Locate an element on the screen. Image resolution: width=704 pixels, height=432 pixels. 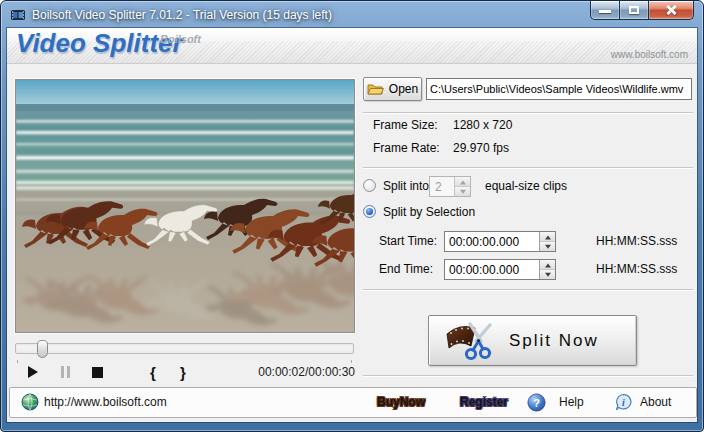
banner-website: www.boilsoft.com is located at coordinates (650, 54).